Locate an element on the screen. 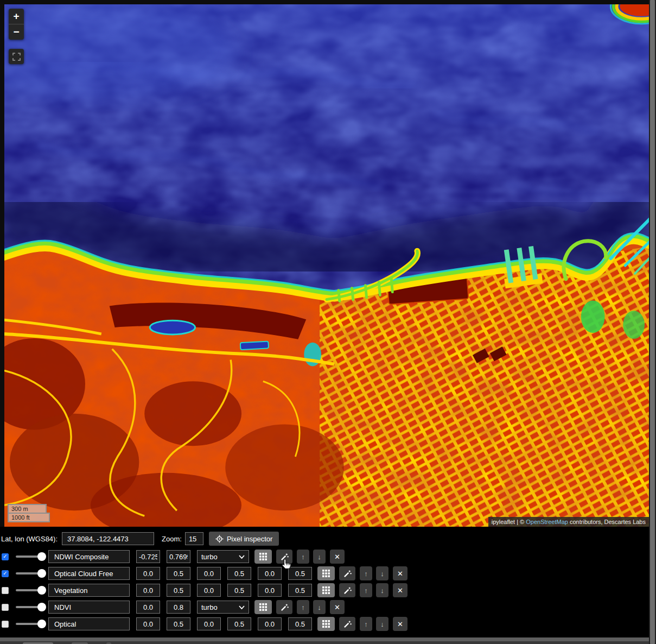 Image resolution: width=656 pixels, height=644 pixels. pixel-inspector-label: Pixel inspector is located at coordinates (250, 539).